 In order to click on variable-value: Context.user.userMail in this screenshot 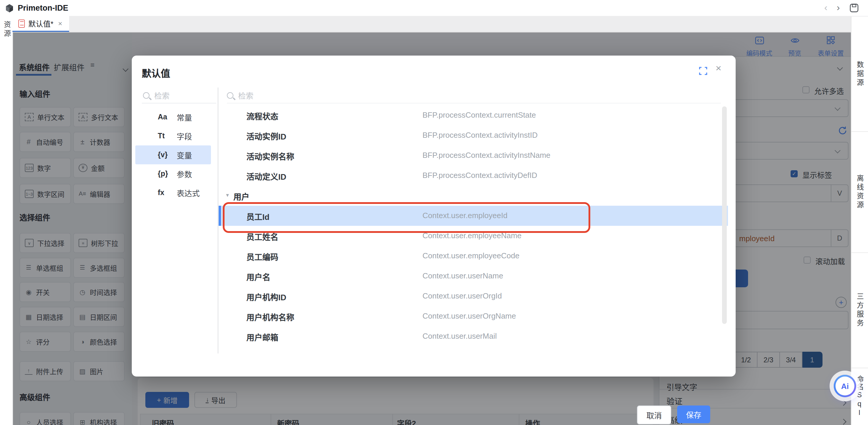, I will do `click(460, 336)`.